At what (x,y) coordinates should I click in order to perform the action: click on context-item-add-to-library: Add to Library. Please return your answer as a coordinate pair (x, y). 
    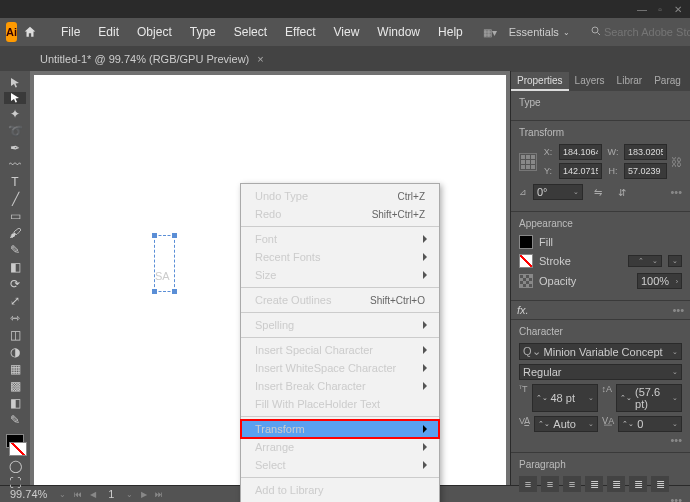
    Looking at the image, I should click on (340, 490).